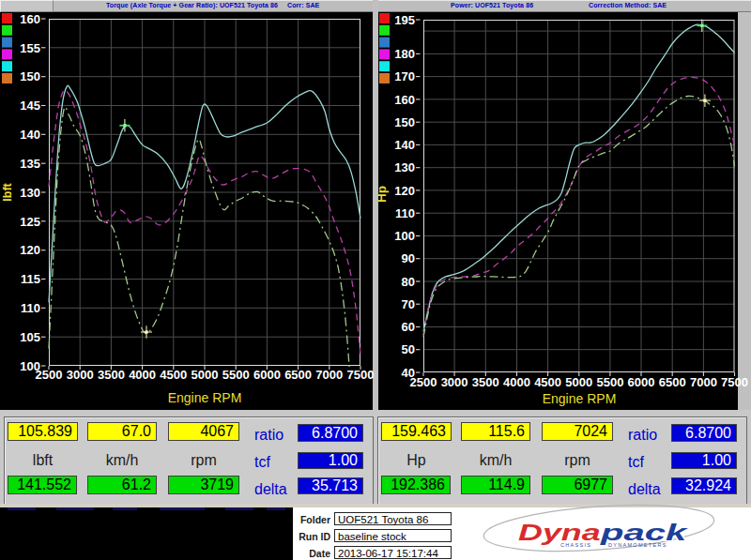  I want to click on svg-text: Dyna, so click(559, 533).